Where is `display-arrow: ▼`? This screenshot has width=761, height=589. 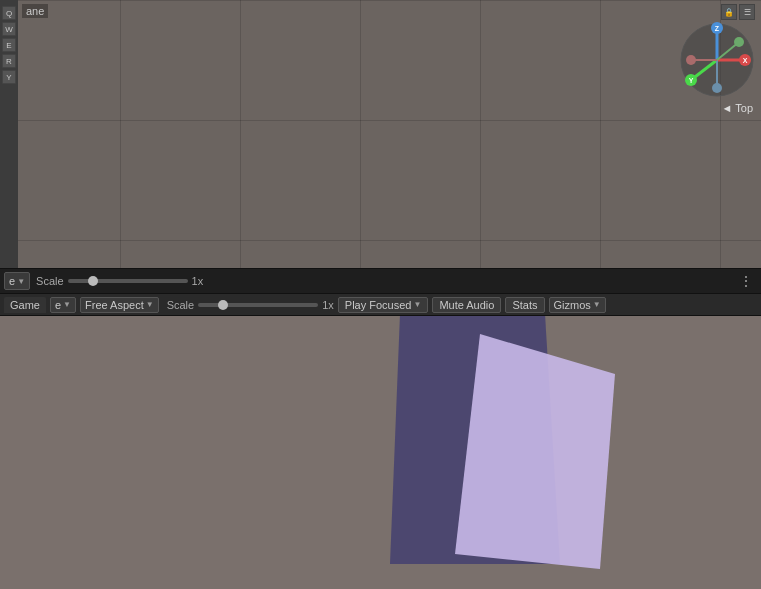 display-arrow: ▼ is located at coordinates (21, 282).